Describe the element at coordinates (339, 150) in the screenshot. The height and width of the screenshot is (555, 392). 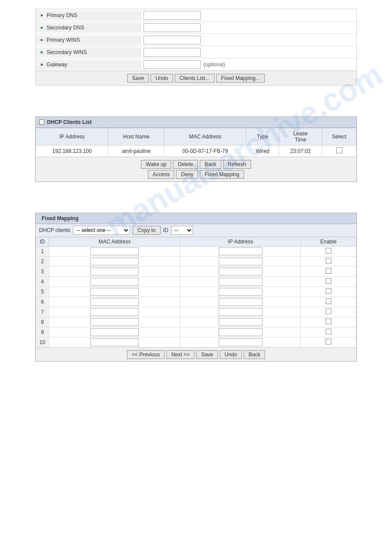
I see `client-checkbox` at that location.